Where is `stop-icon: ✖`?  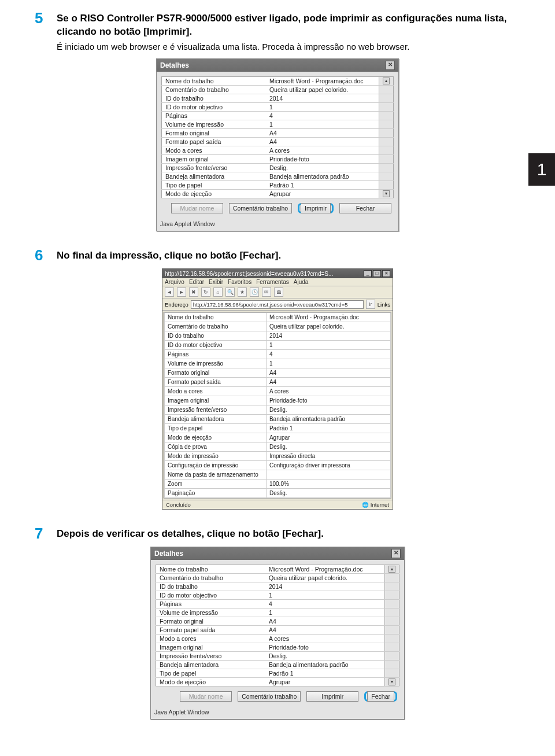 stop-icon: ✖ is located at coordinates (194, 292).